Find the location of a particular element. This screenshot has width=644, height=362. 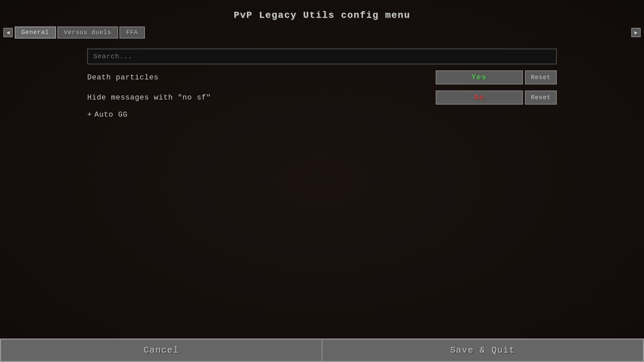

group-label-auto-gg: Auto GG is located at coordinates (111, 115).